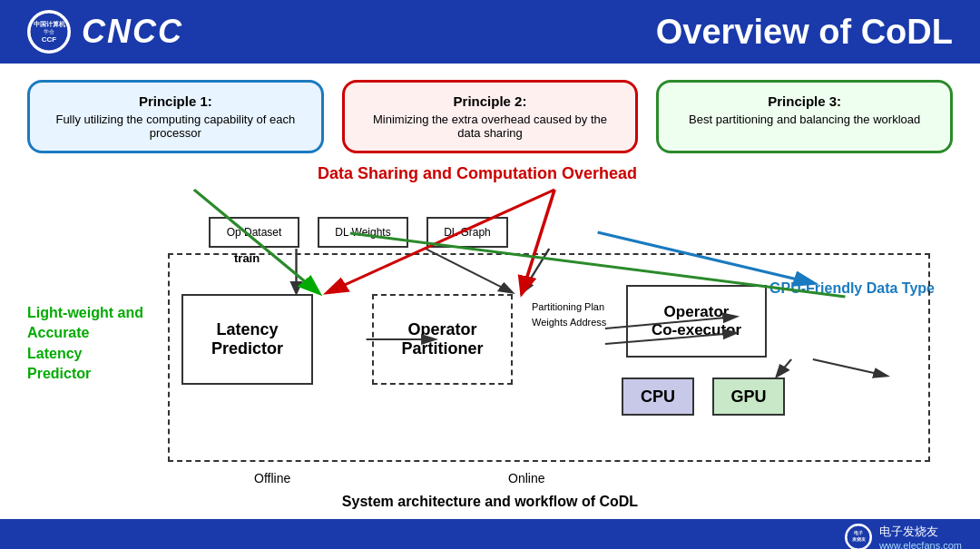 The height and width of the screenshot is (549, 980). I want to click on operator-partitioner-box: OperatorPartitioner, so click(443, 339).